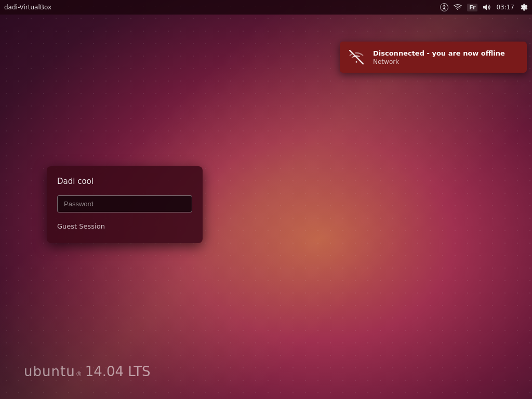  Describe the element at coordinates (439, 62) in the screenshot. I see `notification-subtitle: Network` at that location.